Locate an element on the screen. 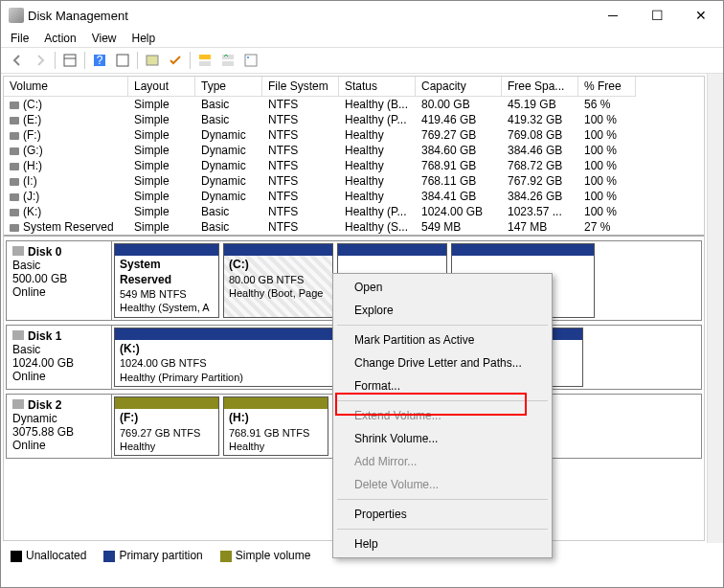 Image resolution: width=724 pixels, height=588 pixels. col-header: Layout is located at coordinates (162, 86).